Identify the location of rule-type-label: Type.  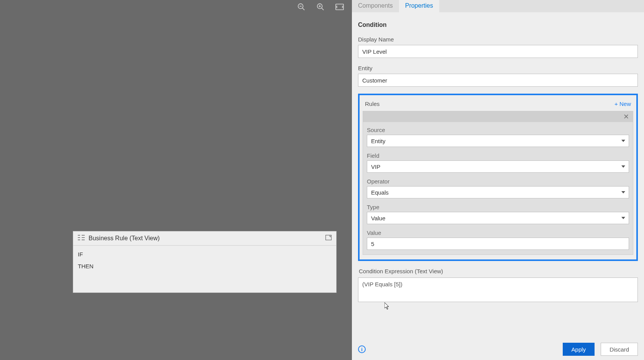
(498, 207).